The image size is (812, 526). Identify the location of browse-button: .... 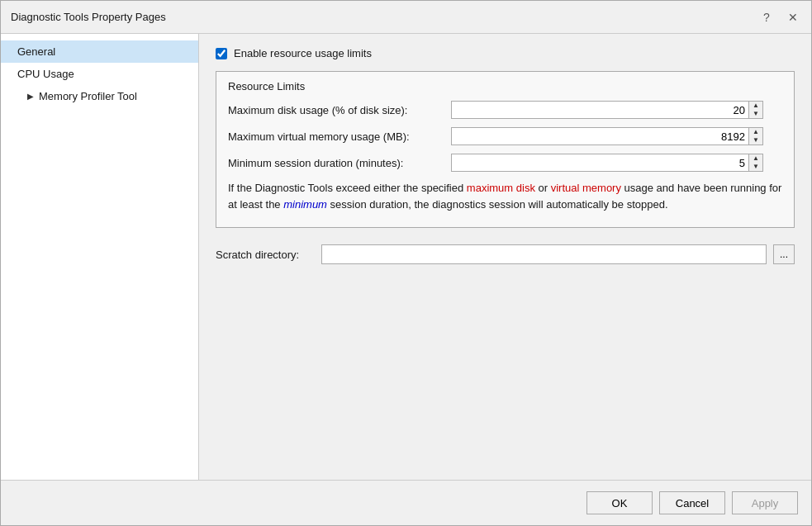
(784, 254).